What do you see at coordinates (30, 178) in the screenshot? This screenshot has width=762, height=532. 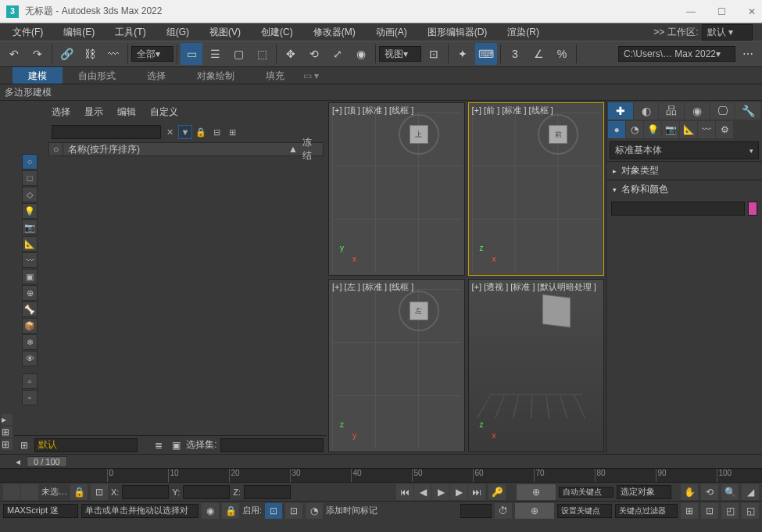 I see `filter-geometry-icon: □` at bounding box center [30, 178].